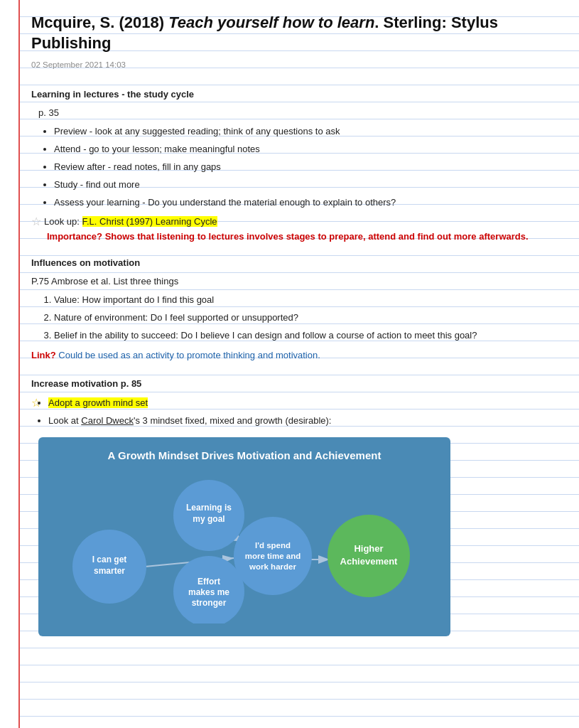 This screenshot has height=728, width=579. What do you see at coordinates (190, 421) in the screenshot?
I see `list-item-carol: Look at Carol Dweck's 3 mindset fixed, m…` at bounding box center [190, 421].